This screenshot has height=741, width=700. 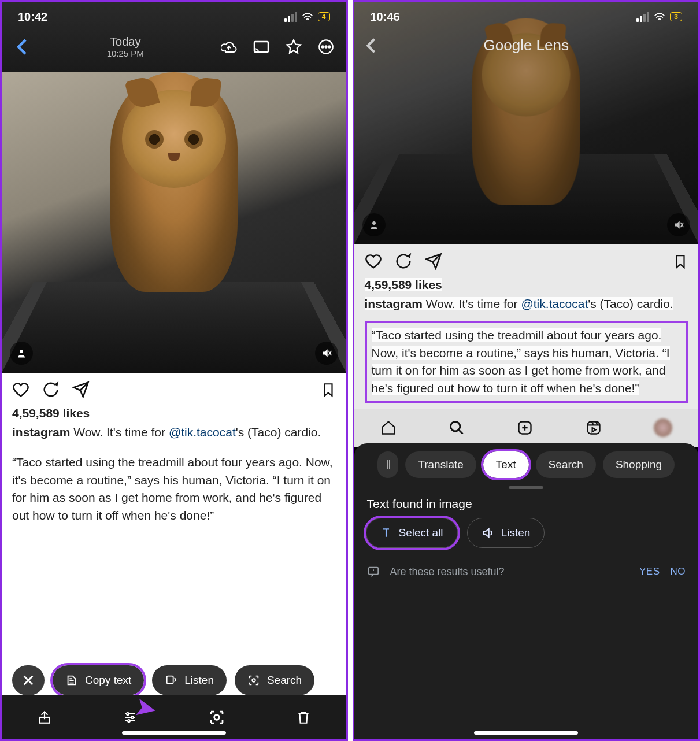 I want to click on favorite-star-icon, so click(x=294, y=47).